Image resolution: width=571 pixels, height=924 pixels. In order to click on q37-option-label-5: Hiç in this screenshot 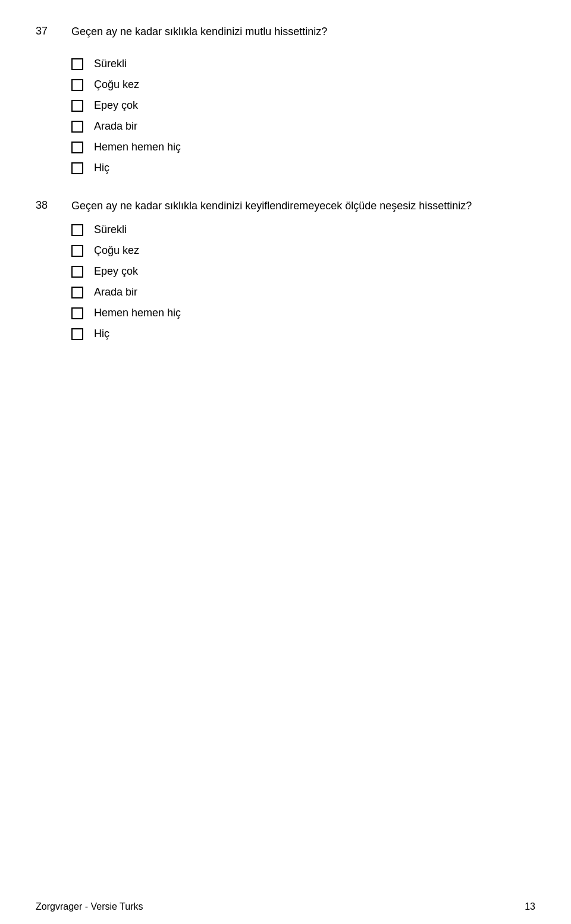, I will do `click(102, 168)`.